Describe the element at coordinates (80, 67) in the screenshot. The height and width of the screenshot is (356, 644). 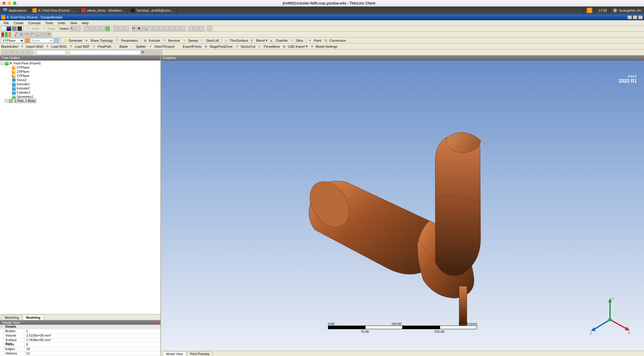
I see `tree-item-xyplane: ⋯XYPlane` at that location.